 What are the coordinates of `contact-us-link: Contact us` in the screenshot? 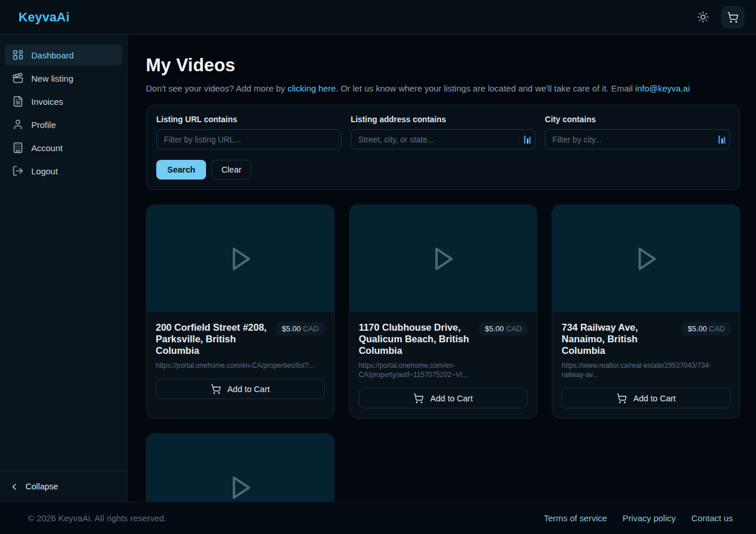 It's located at (712, 518).